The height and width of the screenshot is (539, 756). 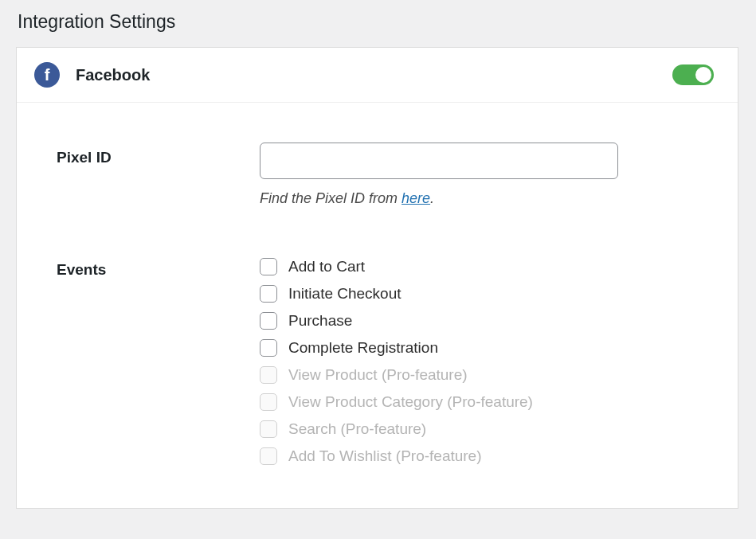 I want to click on help-prefix: Find the Pixel ID from, so click(x=331, y=198).